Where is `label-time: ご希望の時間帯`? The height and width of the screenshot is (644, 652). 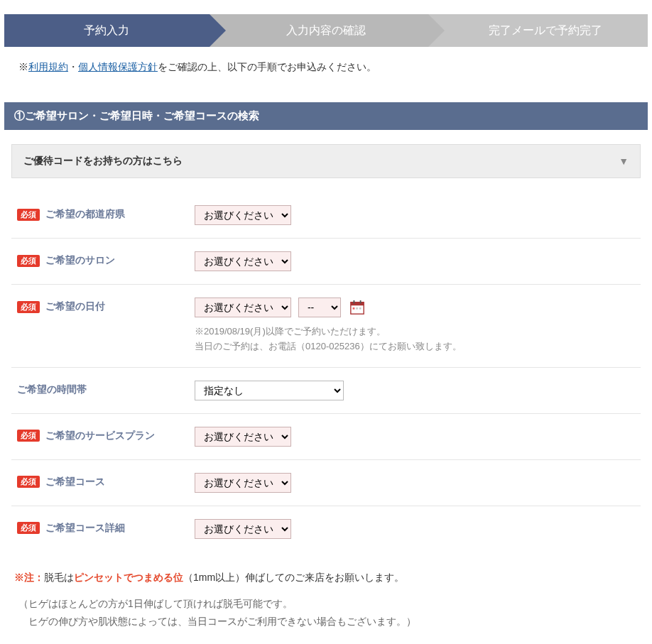
label-time: ご希望の時間帯 is located at coordinates (52, 390).